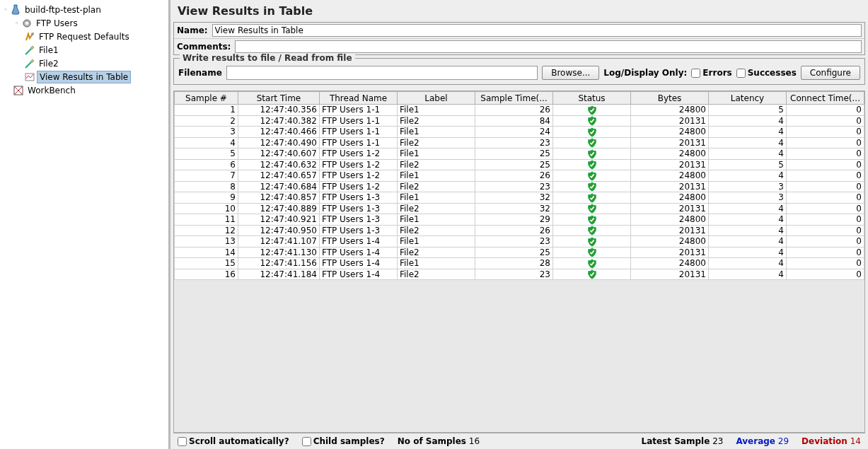  I want to click on errors-checkbox-input, so click(696, 74).